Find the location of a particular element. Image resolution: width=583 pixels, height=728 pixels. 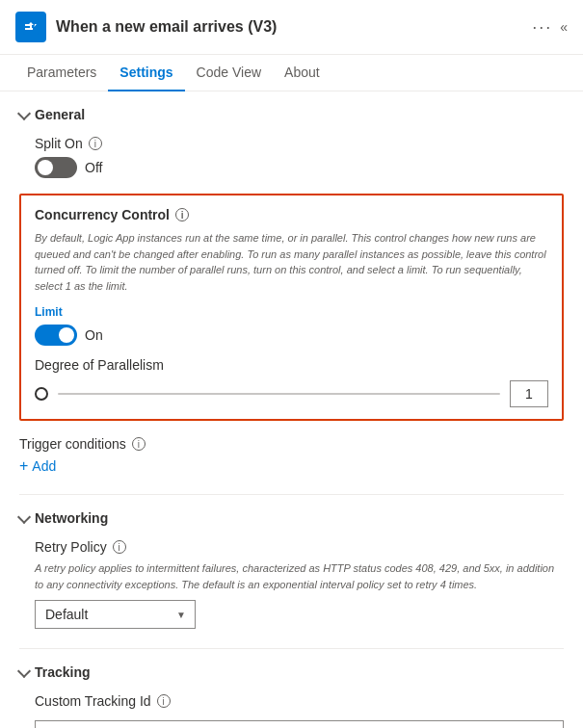

retry-policy-select-wrapper: Default None Fixed interval Exponential … is located at coordinates (116, 614).